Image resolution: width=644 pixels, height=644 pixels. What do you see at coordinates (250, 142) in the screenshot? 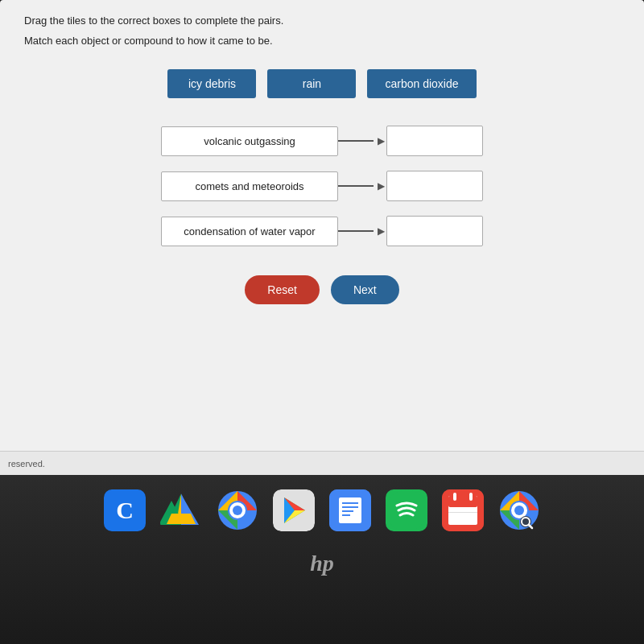
I see `source-volcanic: volcanic outgassing` at bounding box center [250, 142].